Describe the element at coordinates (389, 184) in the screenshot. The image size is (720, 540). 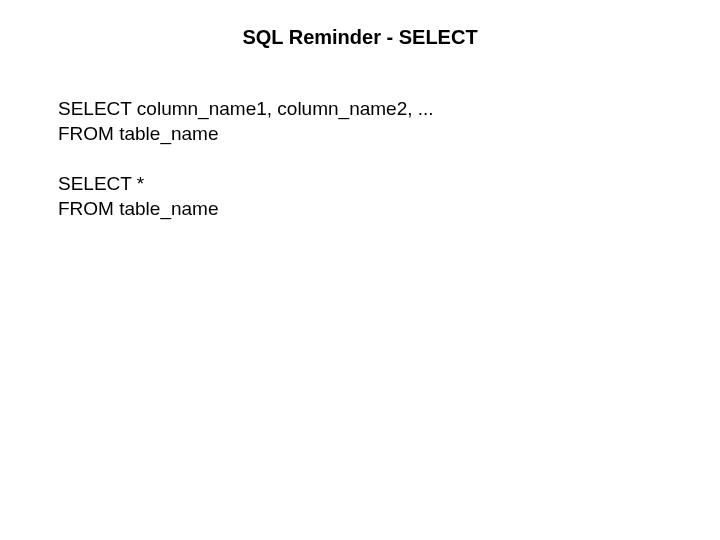
I see `code-line: SELECT *` at that location.